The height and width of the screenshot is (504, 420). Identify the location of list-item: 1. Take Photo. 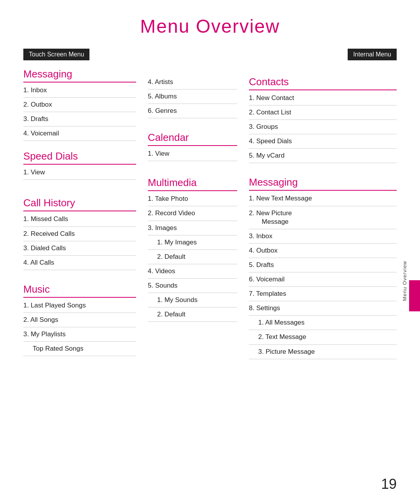
(192, 199).